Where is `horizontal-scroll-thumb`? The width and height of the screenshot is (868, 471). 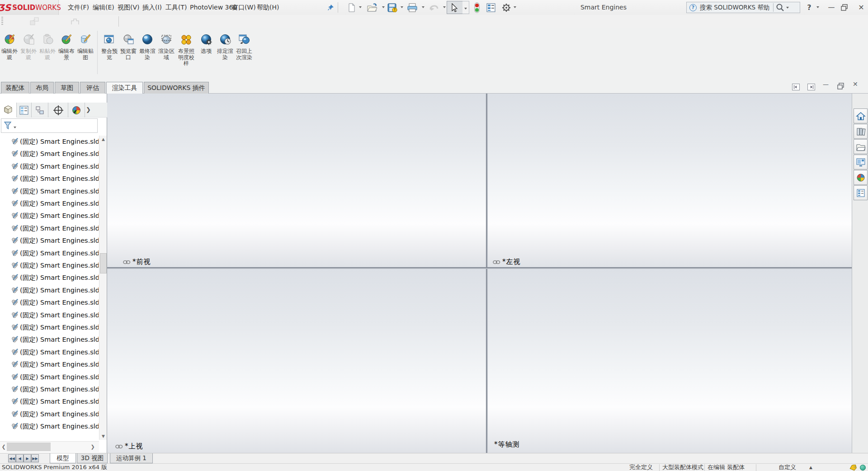 horizontal-scroll-thumb is located at coordinates (29, 447).